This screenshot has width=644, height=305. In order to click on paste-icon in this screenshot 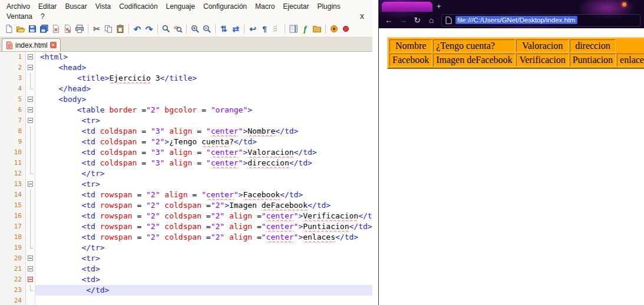, I will do `click(120, 29)`.